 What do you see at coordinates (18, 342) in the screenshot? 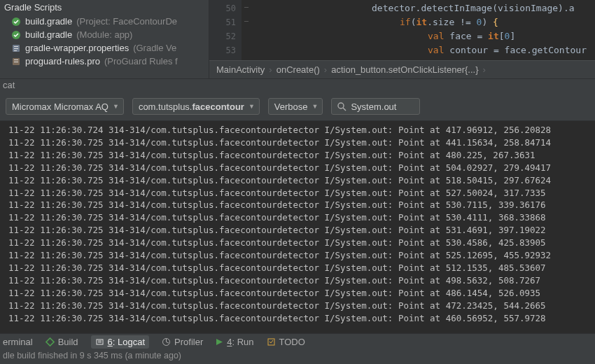
I see `tab-terminal: erminal` at bounding box center [18, 342].